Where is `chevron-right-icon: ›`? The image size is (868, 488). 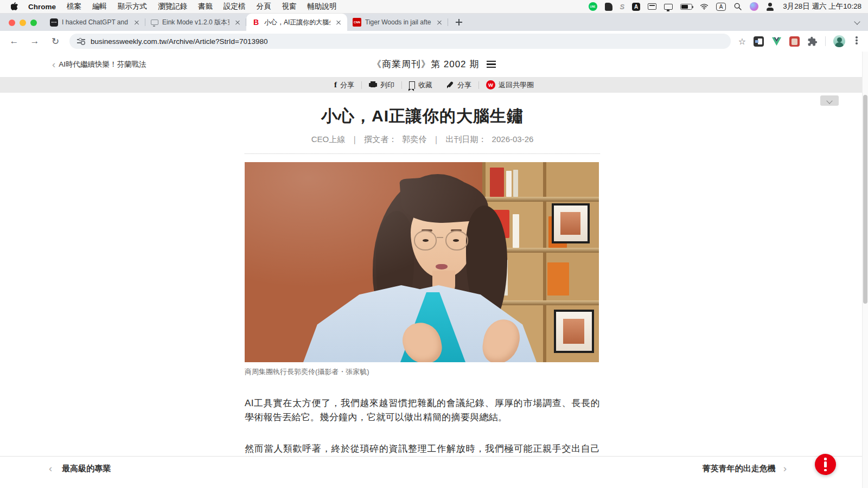 chevron-right-icon: › is located at coordinates (785, 468).